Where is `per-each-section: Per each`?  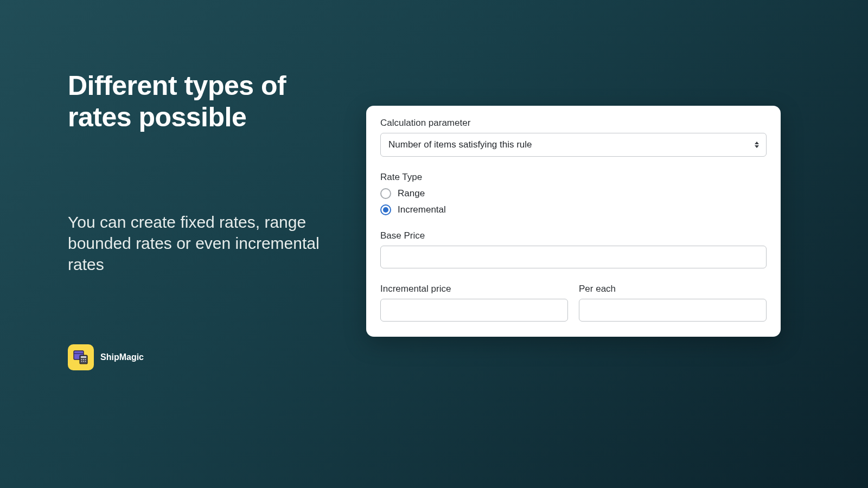 per-each-section: Per each is located at coordinates (673, 303).